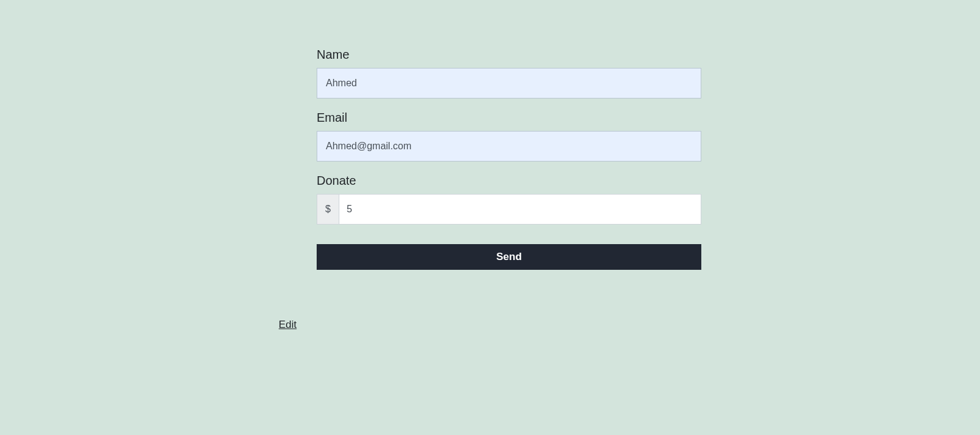 The height and width of the screenshot is (435, 980). What do you see at coordinates (509, 73) in the screenshot?
I see `name-field-group: Name` at bounding box center [509, 73].